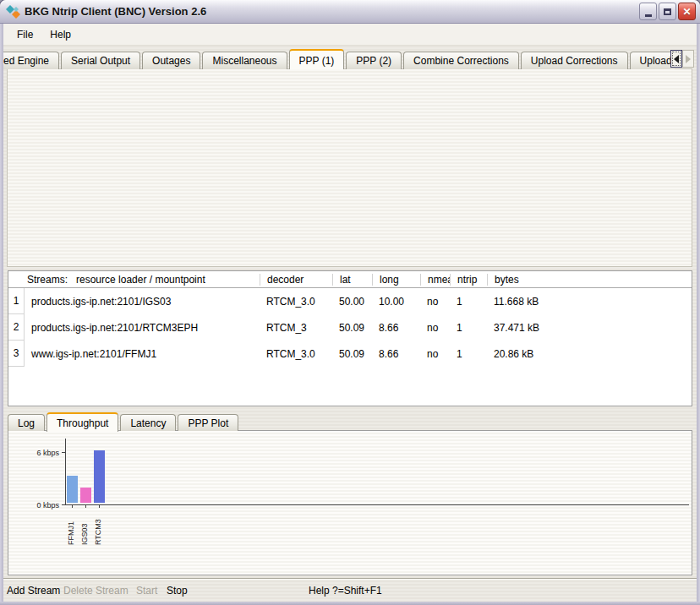  Describe the element at coordinates (73, 489) in the screenshot. I see `bar-ffmj1` at that location.